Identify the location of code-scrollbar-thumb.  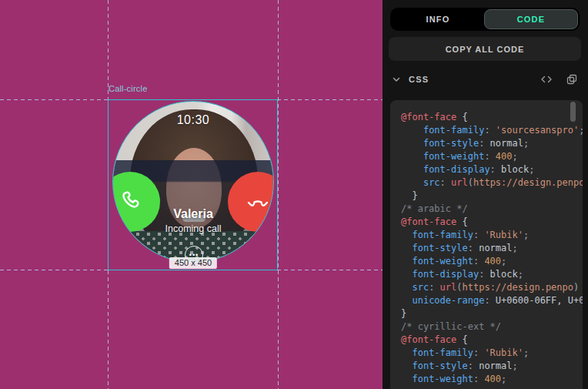
(573, 112).